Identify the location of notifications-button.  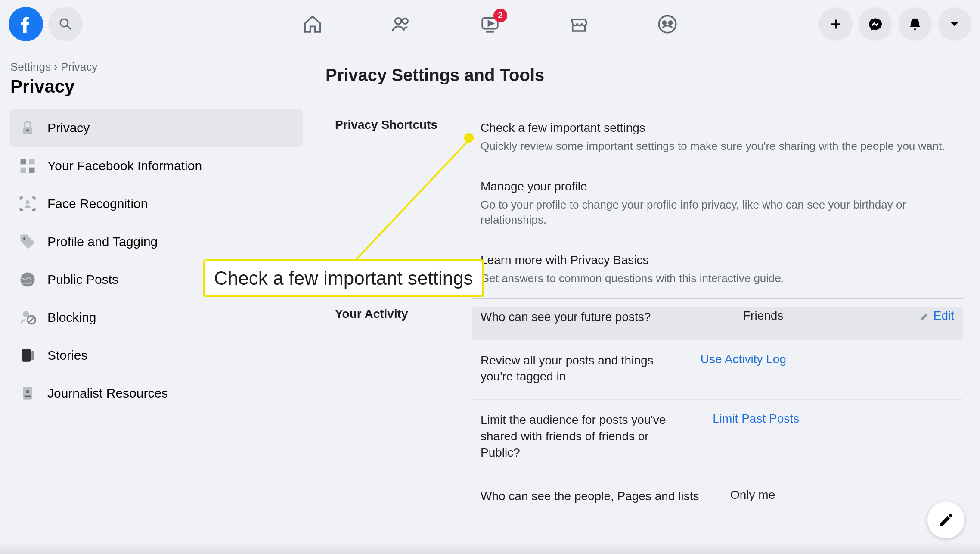
(915, 24).